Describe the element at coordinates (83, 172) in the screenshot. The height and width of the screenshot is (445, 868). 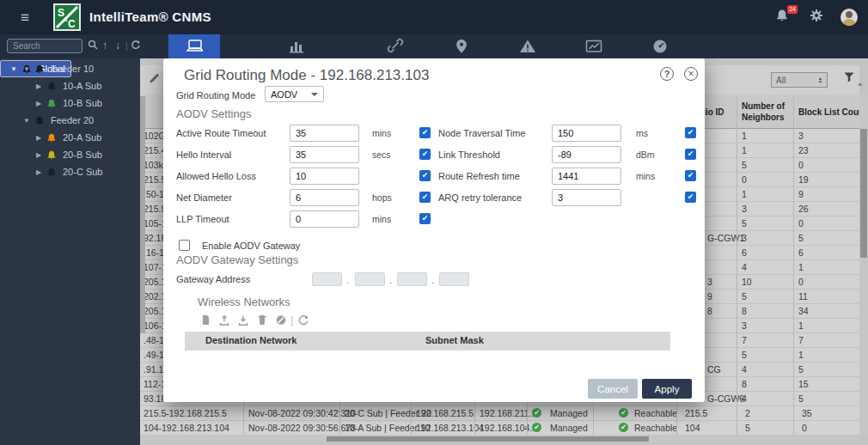
I see `tree-node-label: 20-C Sub` at that location.